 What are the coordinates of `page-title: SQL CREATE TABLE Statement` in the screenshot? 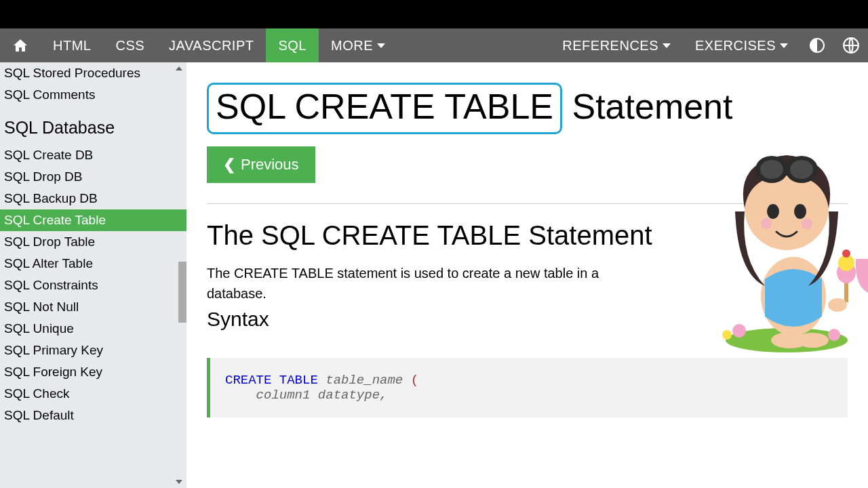 It's located at (469, 108).